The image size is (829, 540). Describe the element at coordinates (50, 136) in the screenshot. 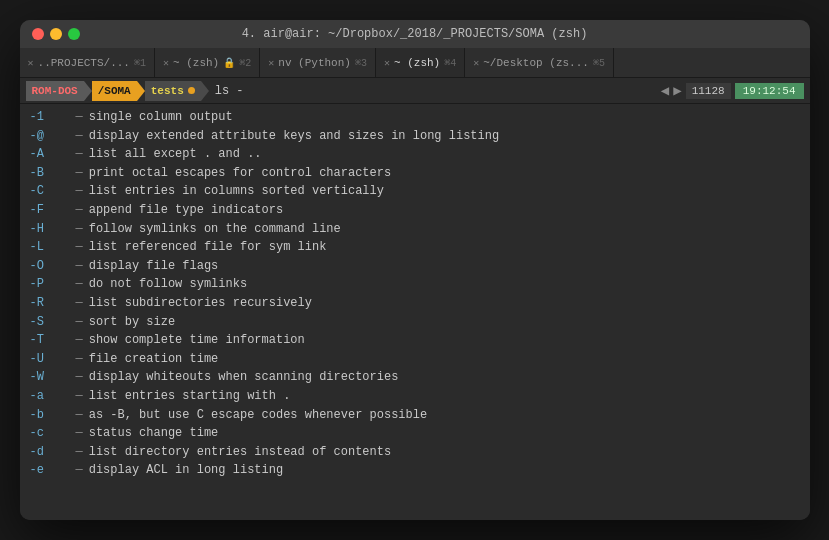

I see `flag-text: -@` at that location.